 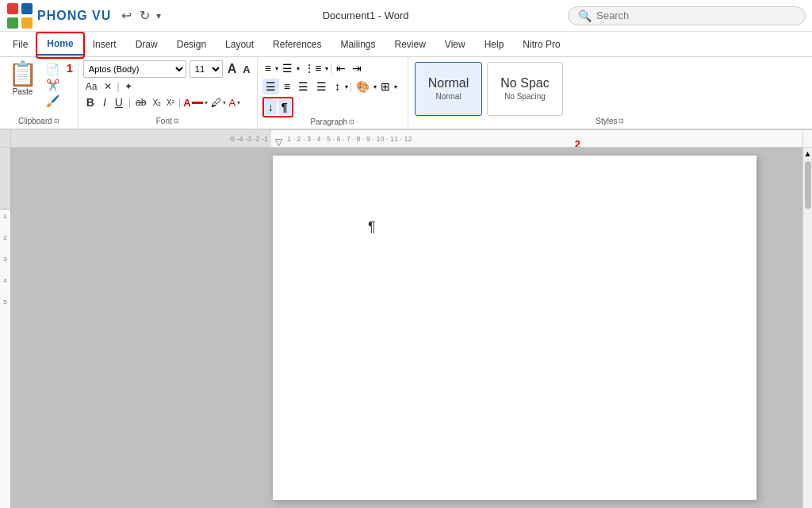 What do you see at coordinates (6, 138) in the screenshot?
I see `ruler-left-margin` at bounding box center [6, 138].